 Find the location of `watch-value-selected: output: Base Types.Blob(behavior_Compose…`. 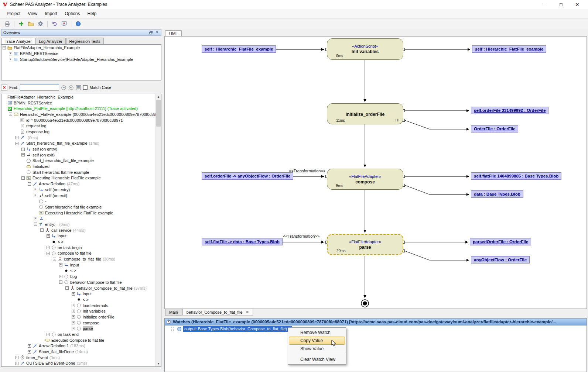

watch-value-selected: output: Base Types.Blob(behavior_Compose… is located at coordinates (237, 329).